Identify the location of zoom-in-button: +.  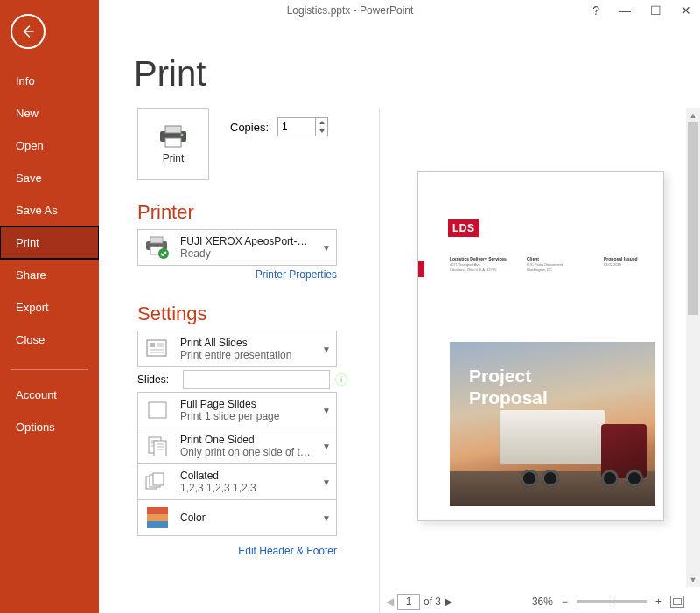
(658, 602).